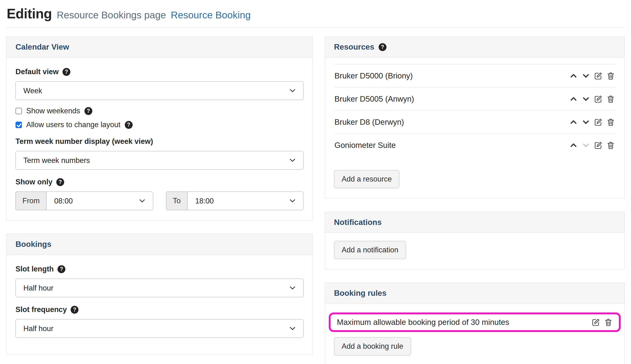 Image resolution: width=631 pixels, height=364 pixels. What do you see at coordinates (160, 244) in the screenshot?
I see `bookings-header: Bookings` at bounding box center [160, 244].